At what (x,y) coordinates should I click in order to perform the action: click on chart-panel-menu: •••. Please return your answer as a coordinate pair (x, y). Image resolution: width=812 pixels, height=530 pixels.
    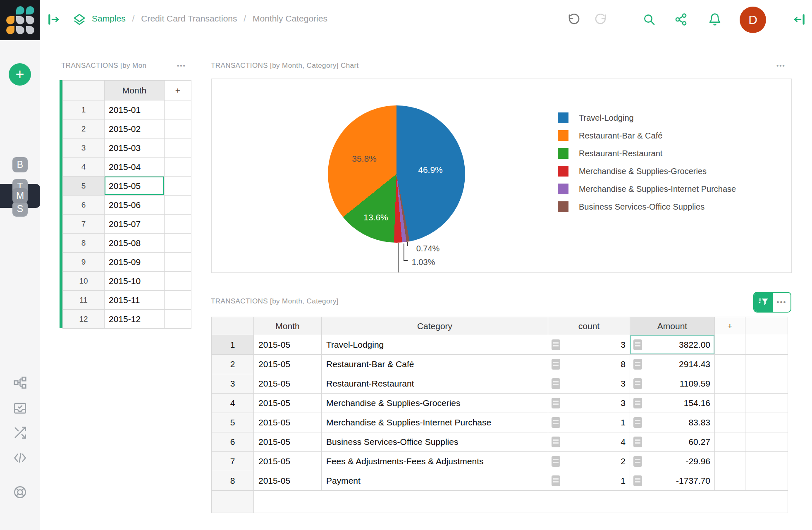
    Looking at the image, I should click on (781, 66).